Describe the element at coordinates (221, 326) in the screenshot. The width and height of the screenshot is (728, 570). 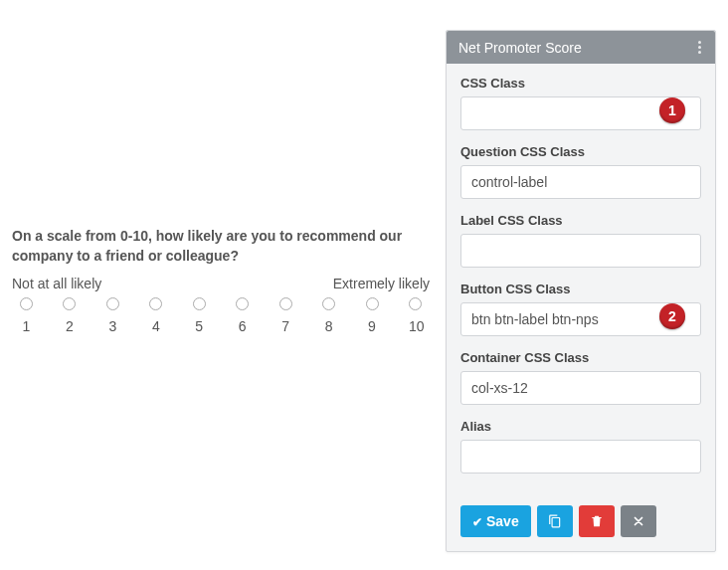
I see `scale-numbers: 1 2 3 4 5 6 7 8 9 10` at that location.